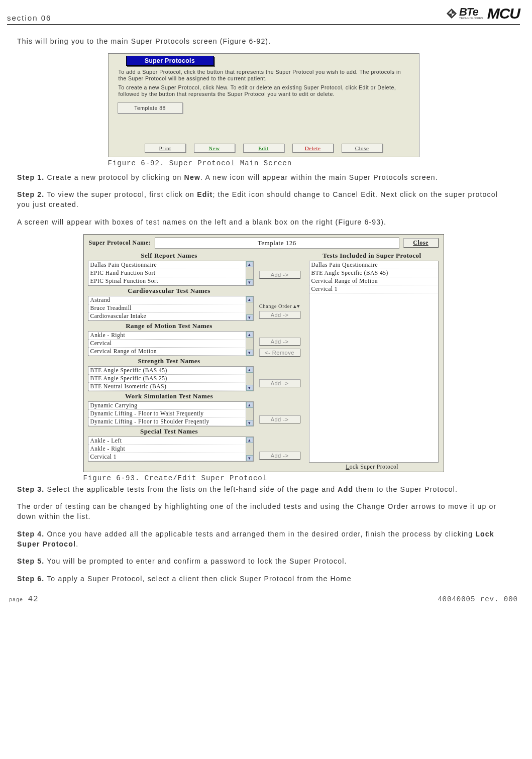 This screenshot has width=532, height=759. I want to click on edit-button: Edit, so click(264, 148).